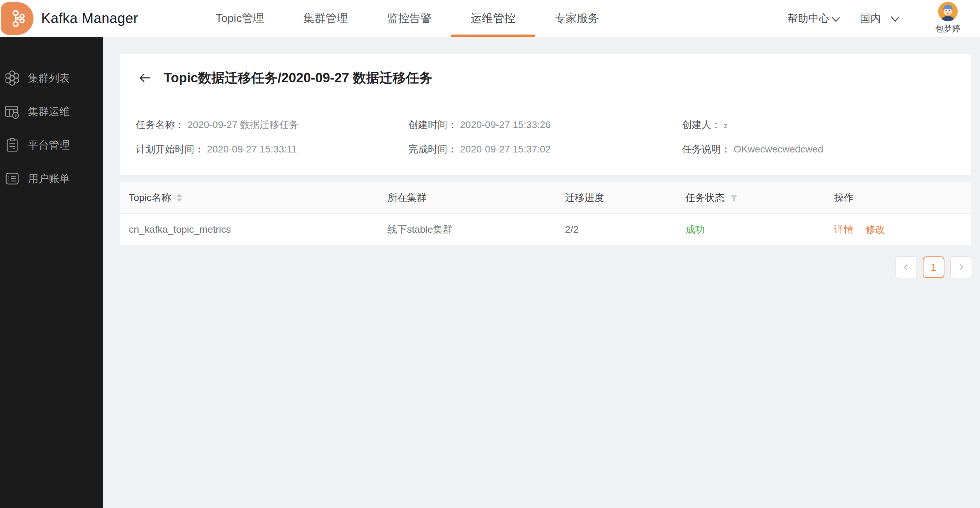 The height and width of the screenshot is (508, 980). Describe the element at coordinates (948, 29) in the screenshot. I see `user-name: 包梦婷` at that location.